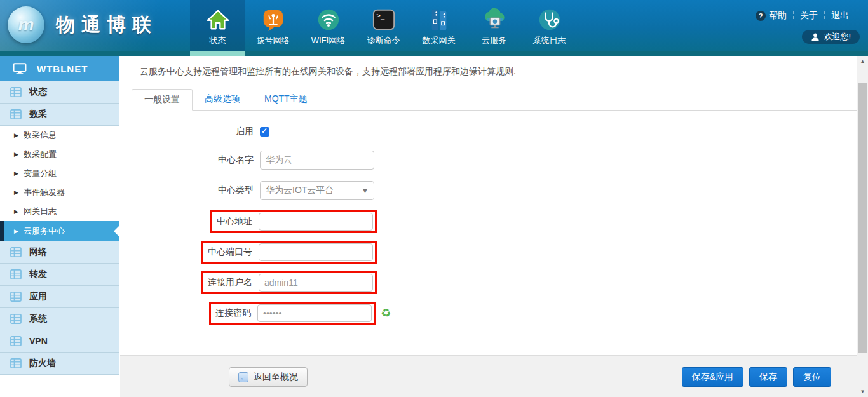  Describe the element at coordinates (222, 99) in the screenshot. I see `tab-advanced-options: 高级选项` at that location.